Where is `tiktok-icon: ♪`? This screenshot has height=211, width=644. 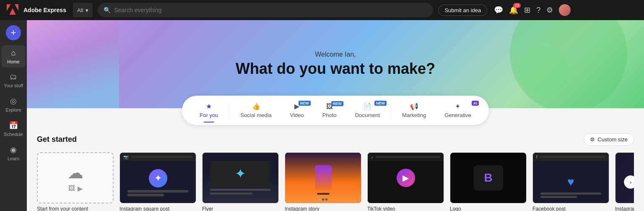 tiktok-icon: ♪ is located at coordinates (372, 157).